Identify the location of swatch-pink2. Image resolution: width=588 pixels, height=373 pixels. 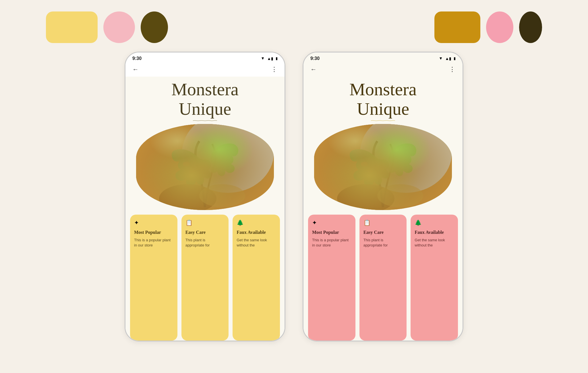
(500, 27).